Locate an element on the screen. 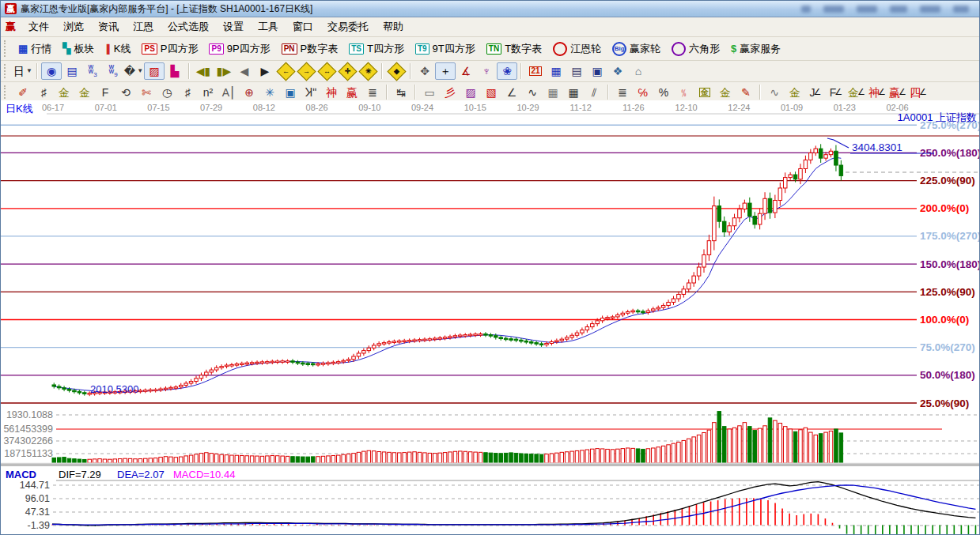 This screenshot has width=980, height=535. spiral-tool-icon: ⟲ is located at coordinates (126, 92).